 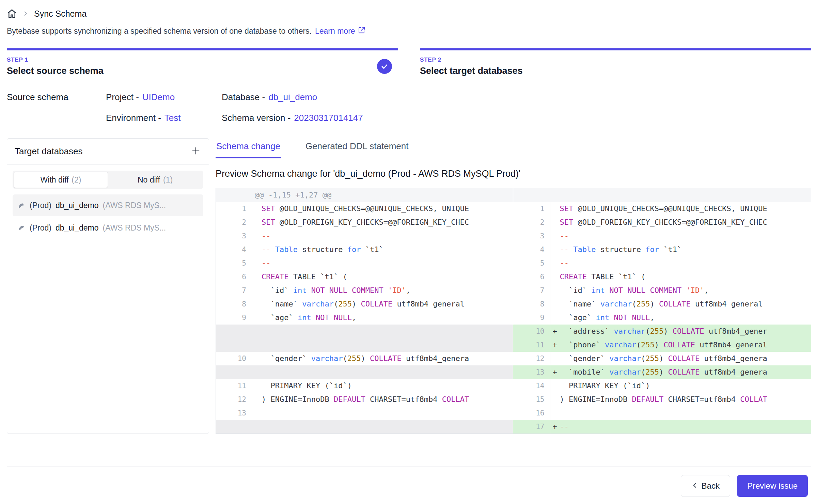 I want to click on database-field: Database - db_ui_demo, so click(x=516, y=97).